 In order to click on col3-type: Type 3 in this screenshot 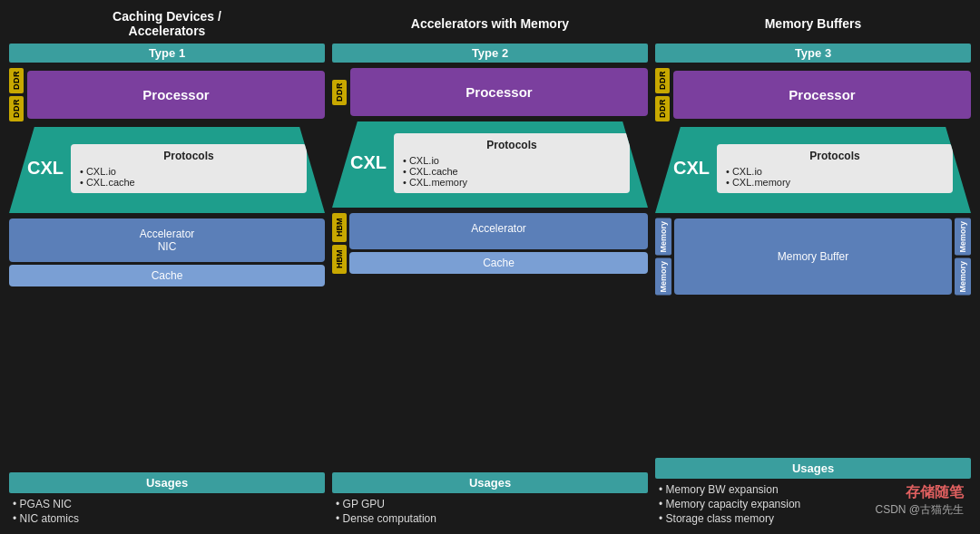, I will do `click(813, 53)`.